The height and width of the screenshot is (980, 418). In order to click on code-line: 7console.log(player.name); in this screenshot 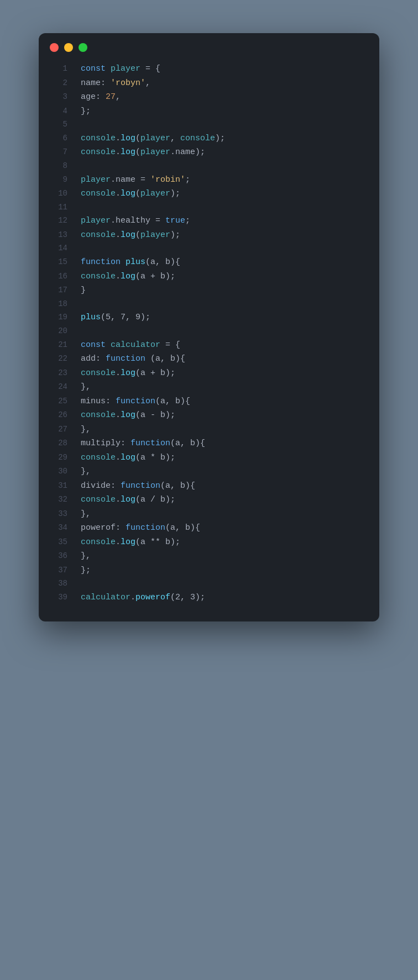, I will do `click(209, 152)`.